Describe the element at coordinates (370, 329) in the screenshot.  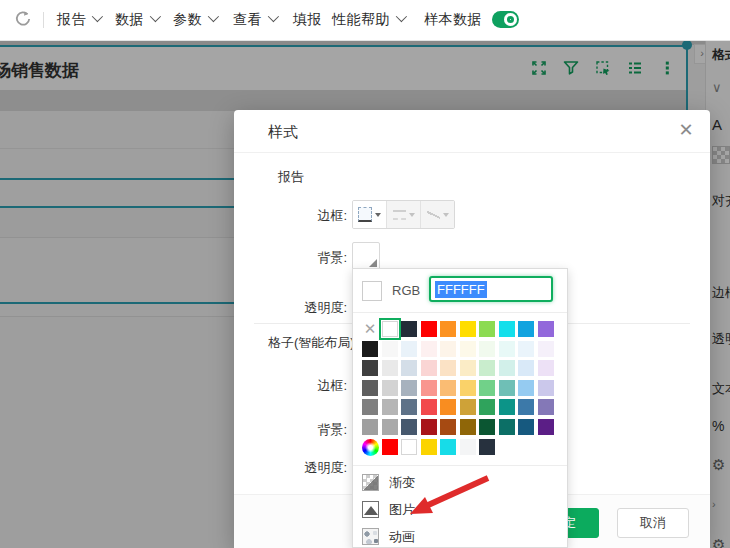
I see `no-fill-swatch: ✕` at that location.